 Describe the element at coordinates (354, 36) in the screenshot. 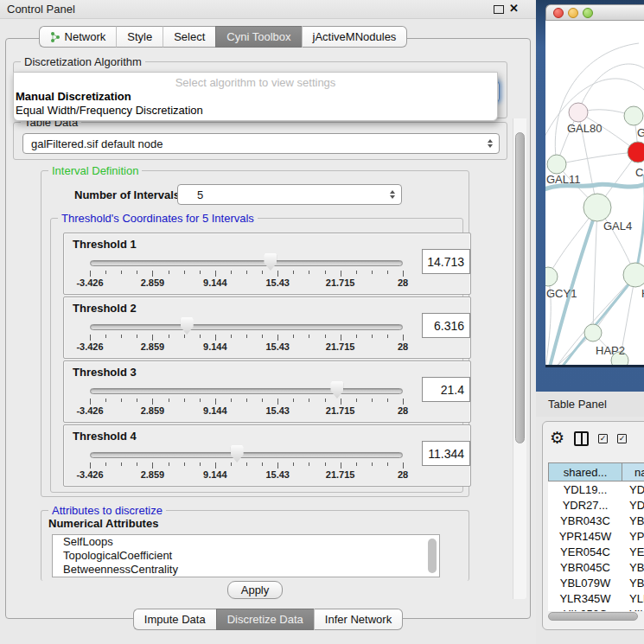

I see `tab-label: jActiveMNodules` at that location.